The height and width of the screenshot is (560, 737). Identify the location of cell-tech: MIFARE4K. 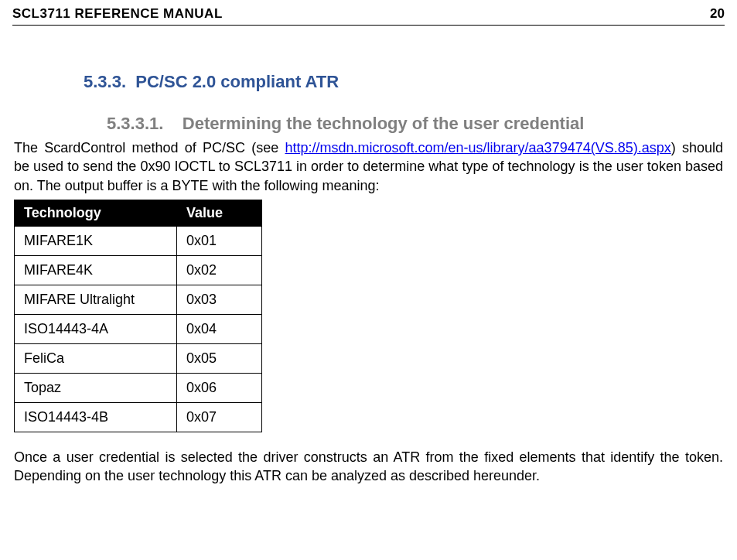
(96, 270).